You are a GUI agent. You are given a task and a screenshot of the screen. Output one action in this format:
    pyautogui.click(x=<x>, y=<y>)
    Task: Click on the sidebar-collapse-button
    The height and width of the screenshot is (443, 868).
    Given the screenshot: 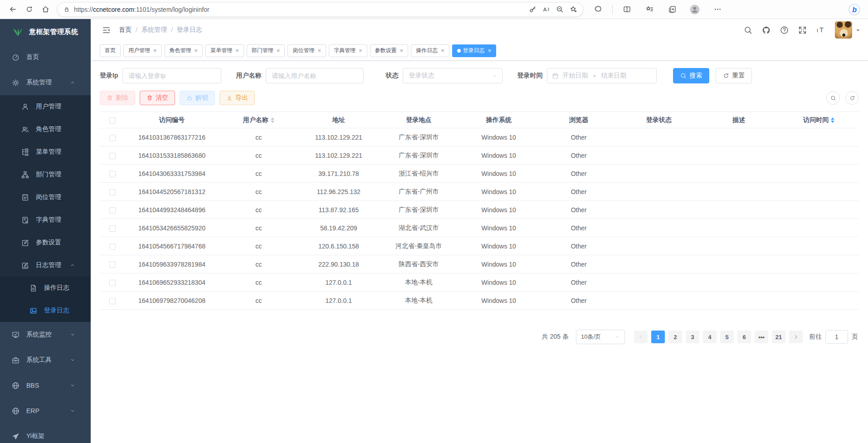 What is the action you would take?
    pyautogui.click(x=106, y=30)
    